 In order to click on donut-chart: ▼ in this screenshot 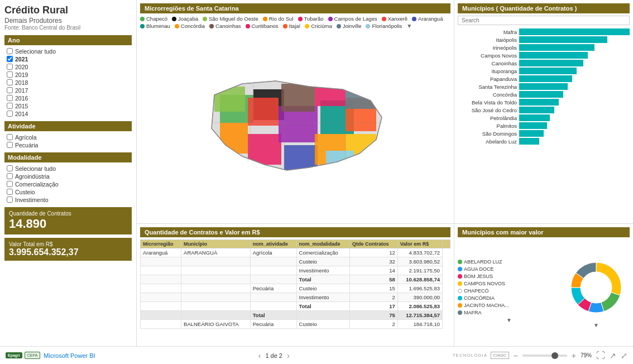, I will do `click(596, 291)`.